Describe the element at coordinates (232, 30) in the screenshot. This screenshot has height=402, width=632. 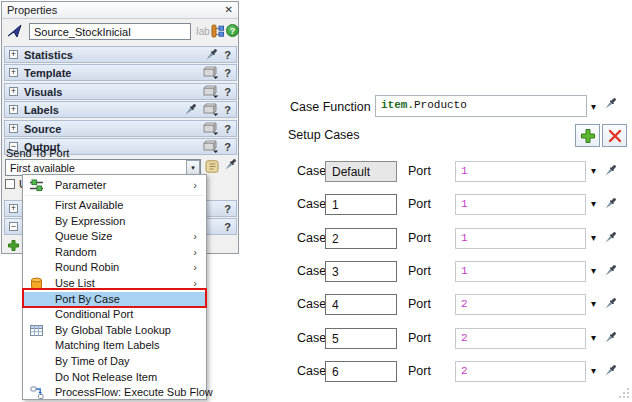
I see `help-icon: ?` at that location.